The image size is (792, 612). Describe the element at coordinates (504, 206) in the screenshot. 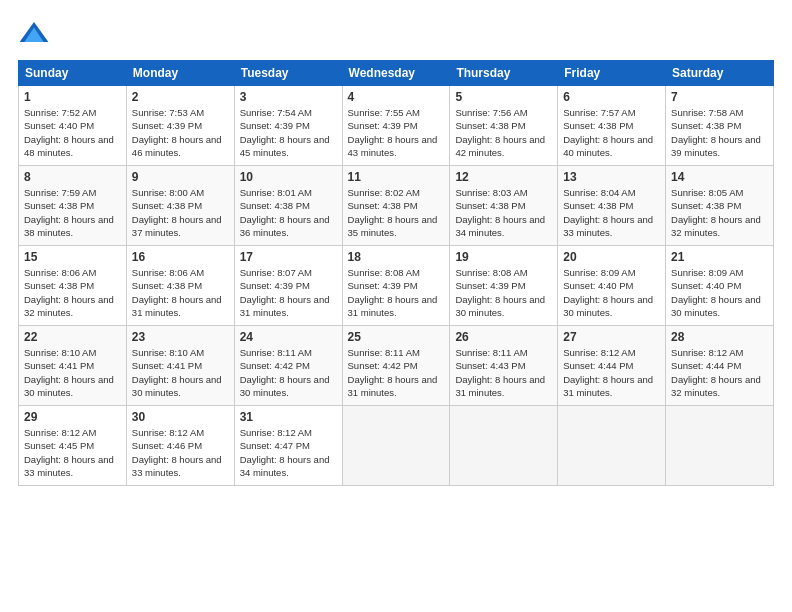

I see `calendar-cell: 12Sunrise: 8:03 AMSunset: 4:38 PMDayligh…` at that location.